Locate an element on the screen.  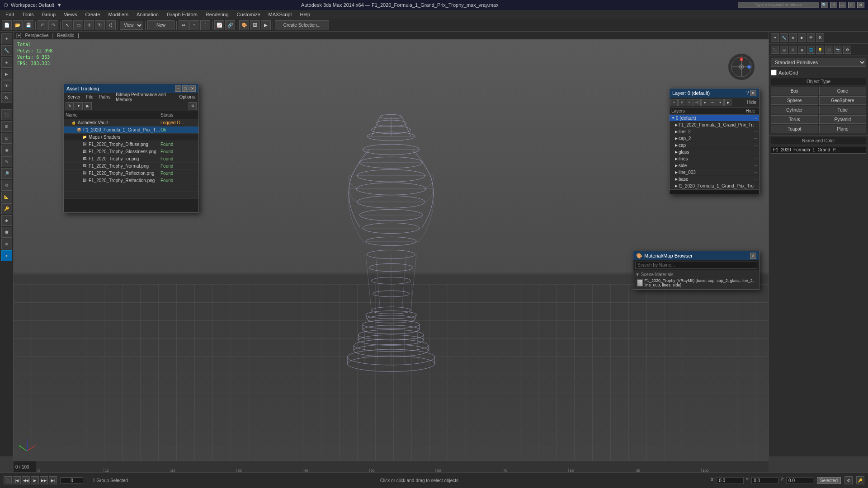
menu-help: Help is located at coordinates (306, 14).